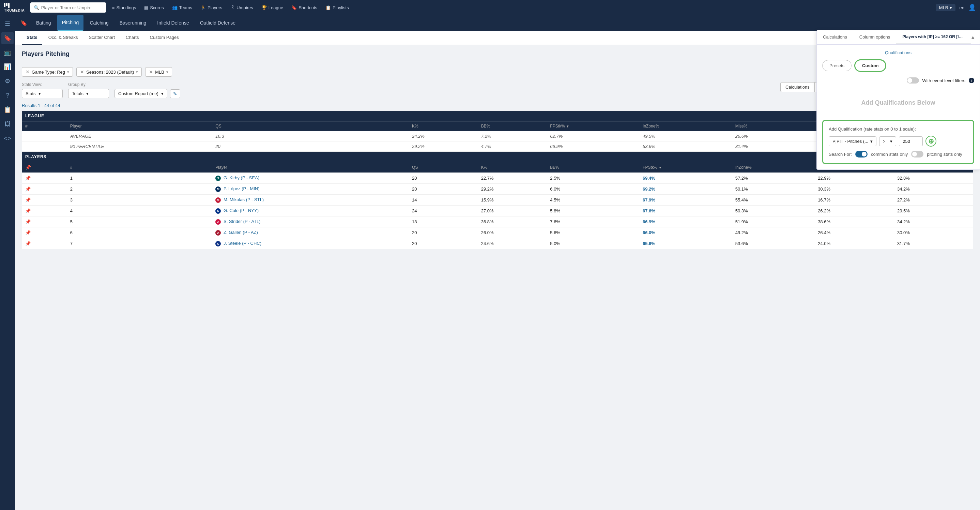 The height and width of the screenshot is (510, 980). Describe the element at coordinates (686, 167) in the screenshot. I see `players-fp-col: FPStk% ▼` at that location.